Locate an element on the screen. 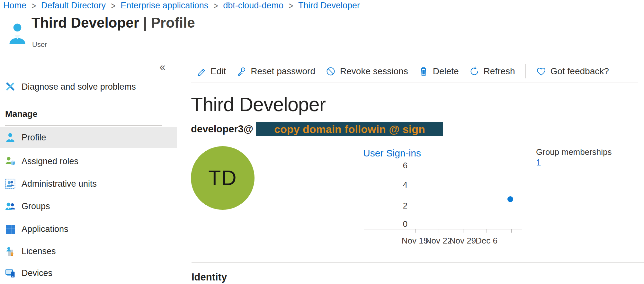 The width and height of the screenshot is (644, 284). page-title: Third Developer | Profile is located at coordinates (113, 23).